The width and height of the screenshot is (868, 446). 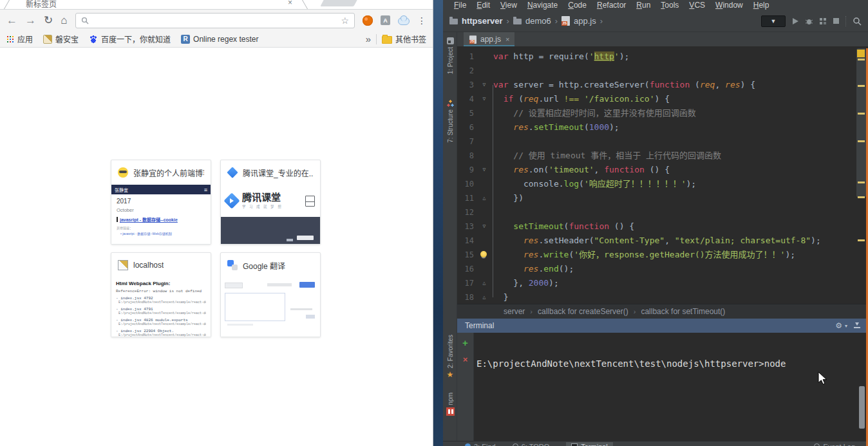 What do you see at coordinates (657, 255) in the screenshot?
I see `code-line: 15 res.write('你好，response.getHeader()方法使…` at bounding box center [657, 255].